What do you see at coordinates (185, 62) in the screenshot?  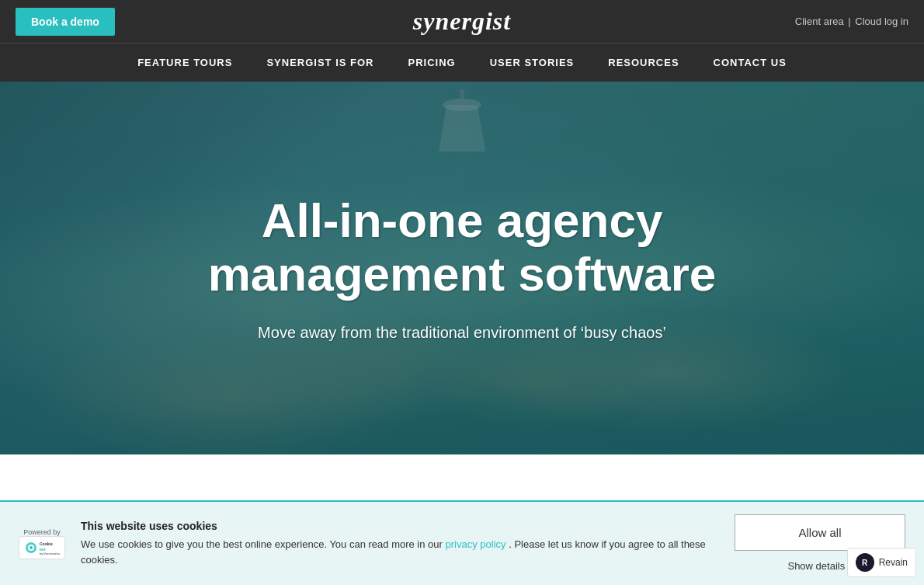 I see `nav-item-feature-tours: FEATURE TOURS` at bounding box center [185, 62].